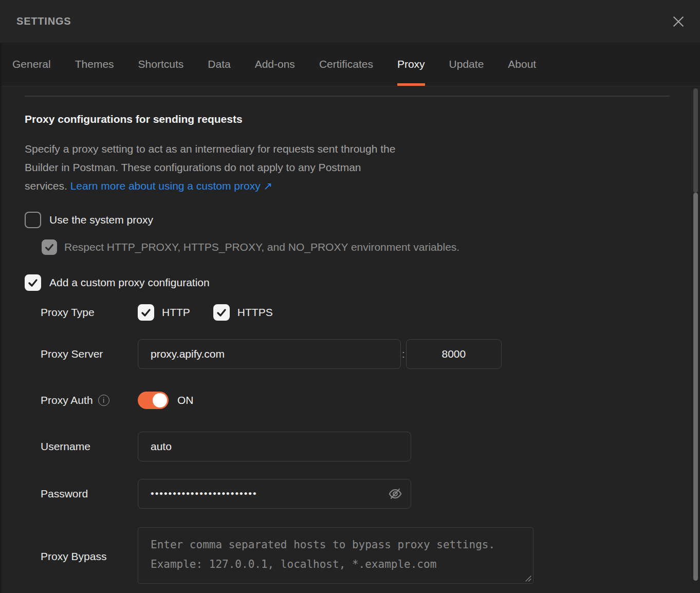 This screenshot has width=700, height=593. I want to click on password-input-wrap, so click(274, 494).